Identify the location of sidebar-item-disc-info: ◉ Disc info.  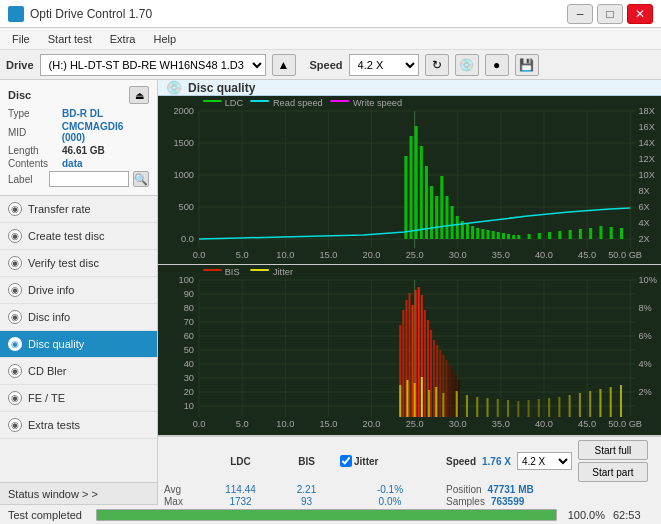
(78, 318).